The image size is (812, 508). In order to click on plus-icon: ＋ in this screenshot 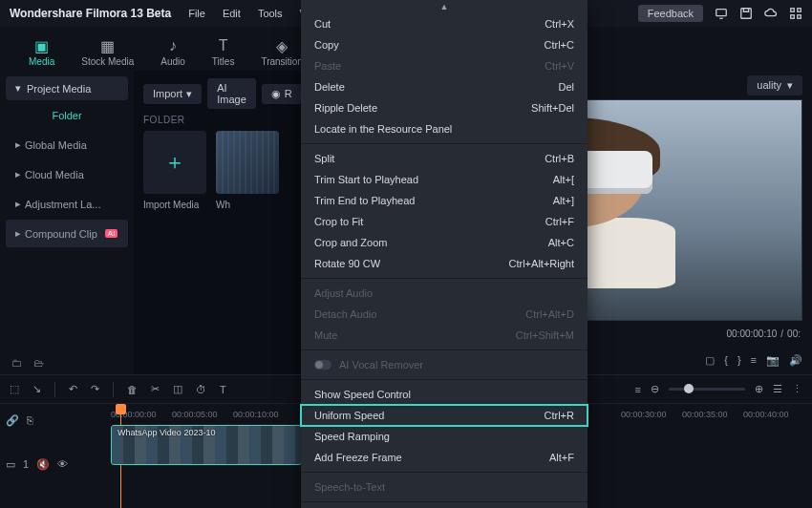, I will do `click(175, 162)`.